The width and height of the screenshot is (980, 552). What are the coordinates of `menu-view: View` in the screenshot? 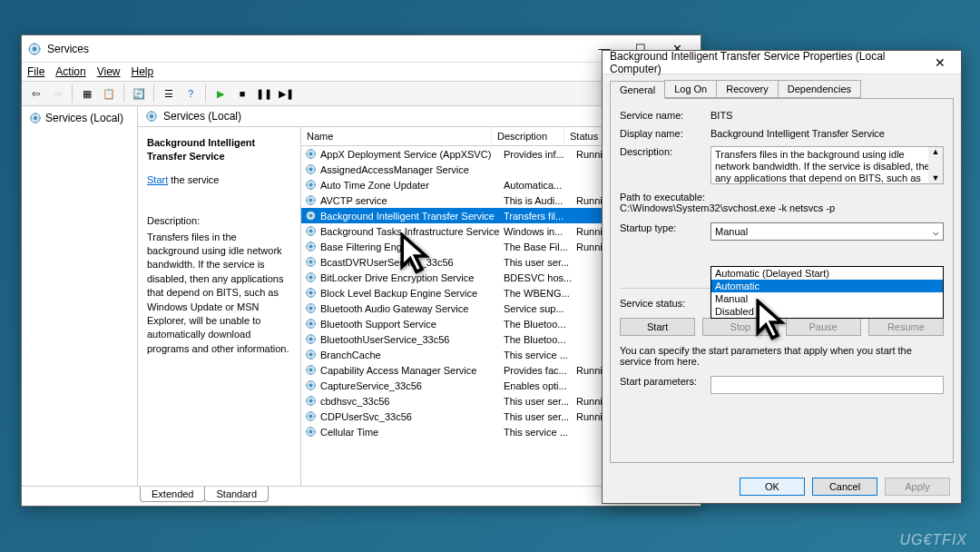 It's located at (109, 72).